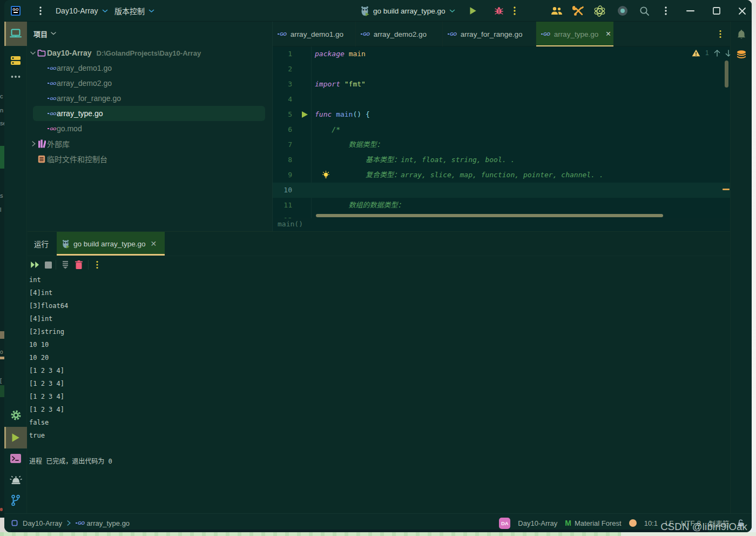 This screenshot has width=756, height=536. What do you see at coordinates (666, 11) in the screenshot?
I see `window-options-button` at bounding box center [666, 11].